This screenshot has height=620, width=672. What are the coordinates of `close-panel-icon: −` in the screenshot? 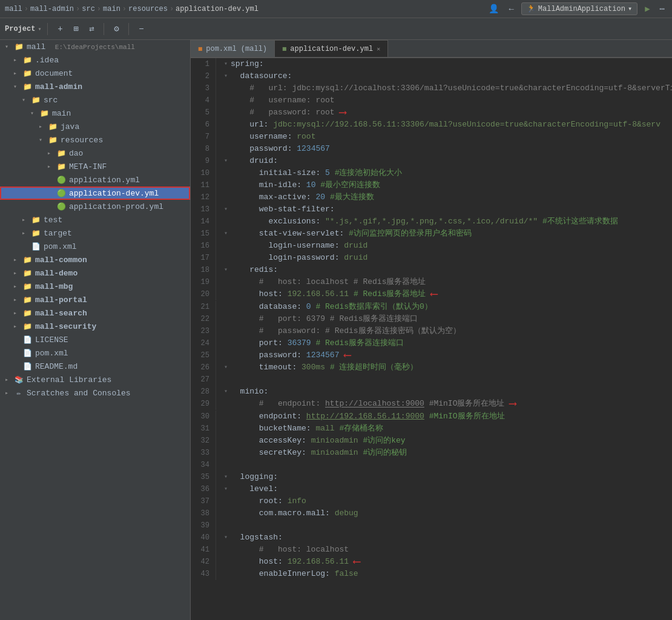 It's located at (141, 29).